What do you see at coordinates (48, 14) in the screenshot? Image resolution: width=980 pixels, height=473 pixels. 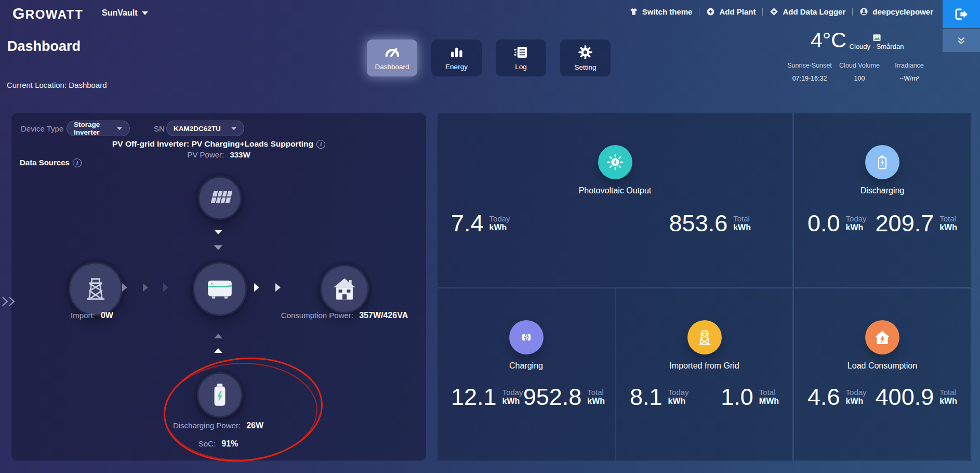 I see `growatt-logo: GROWATT` at bounding box center [48, 14].